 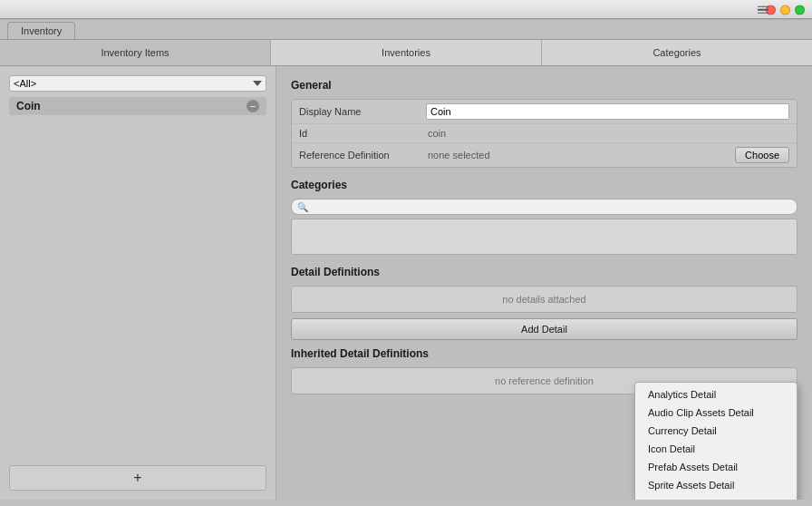 What do you see at coordinates (716, 394) in the screenshot?
I see `dropdown-item-analytics: Analytics Detail` at bounding box center [716, 394].